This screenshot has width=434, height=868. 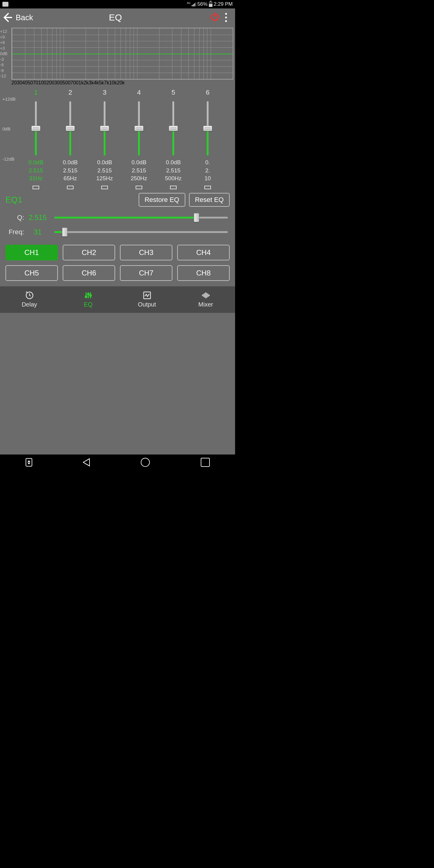 I want to click on y-tick: -6, so click(x=5, y=65).